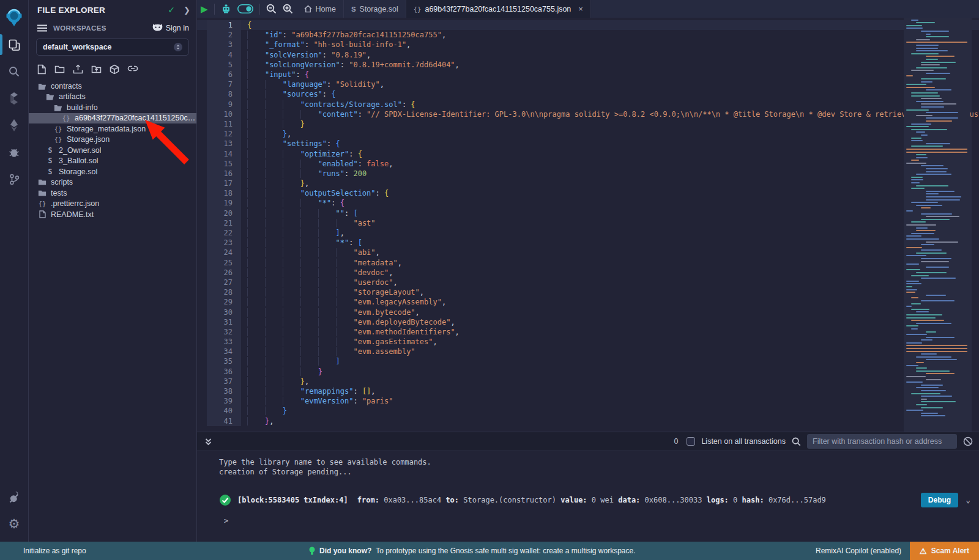  Describe the element at coordinates (15, 496) in the screenshot. I see `plugin-manager-icon` at that location.